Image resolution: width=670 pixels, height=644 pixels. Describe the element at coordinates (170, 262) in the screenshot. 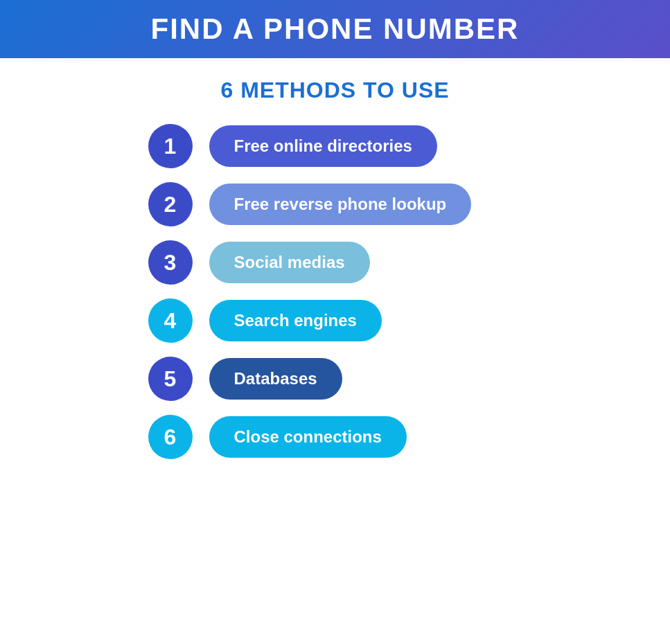

I see `method-number-3: 3` at that location.